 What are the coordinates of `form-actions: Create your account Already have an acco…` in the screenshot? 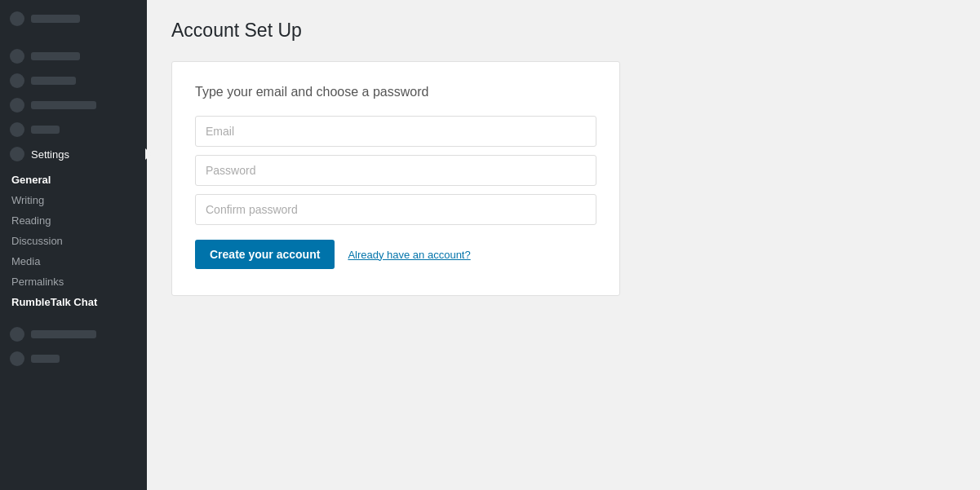 It's located at (396, 254).